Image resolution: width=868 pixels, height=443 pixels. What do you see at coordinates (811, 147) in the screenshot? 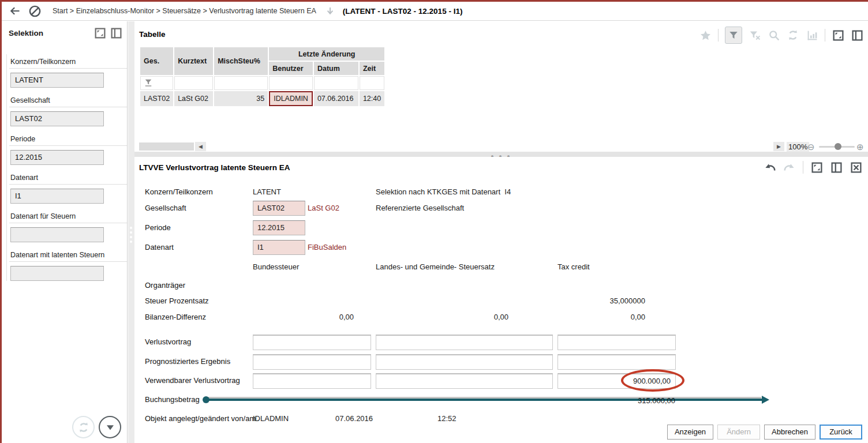
I see `zoom-out-icon: ⊖` at bounding box center [811, 147].